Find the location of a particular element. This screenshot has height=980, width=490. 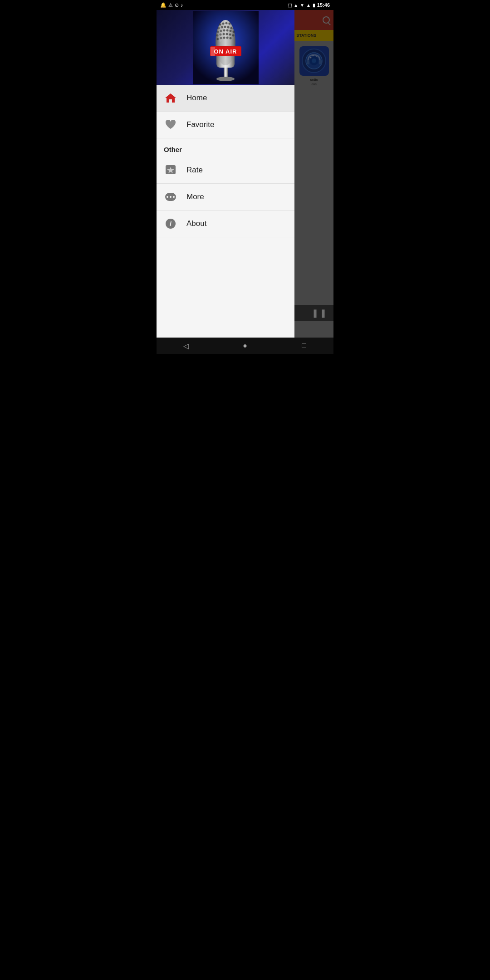

home-label: Home is located at coordinates (197, 98).